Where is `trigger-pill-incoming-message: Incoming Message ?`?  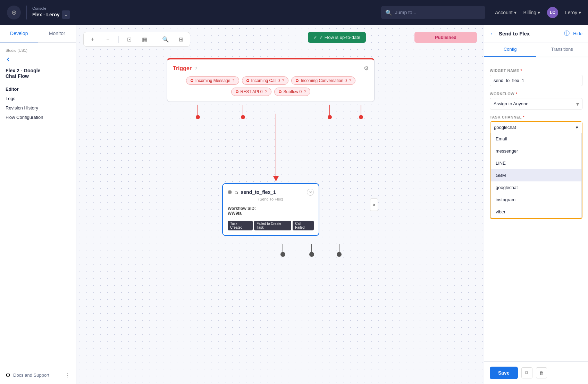
trigger-pill-incoming-message: Incoming Message ? is located at coordinates (212, 81).